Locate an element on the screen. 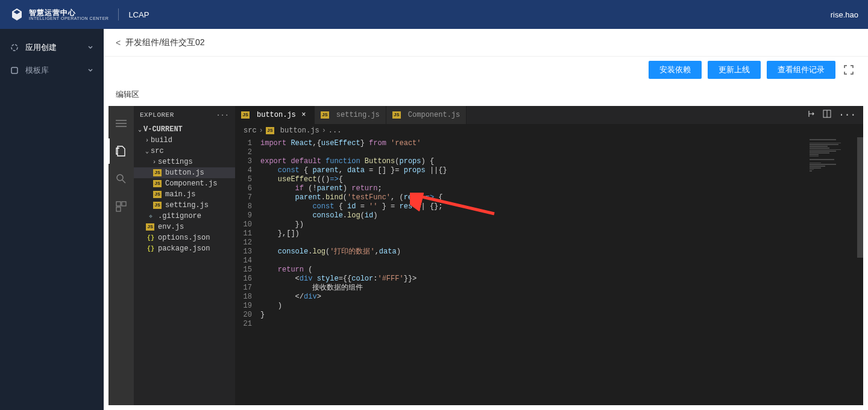 This screenshot has height=410, width=868. tree-label: Component.js is located at coordinates (191, 184).